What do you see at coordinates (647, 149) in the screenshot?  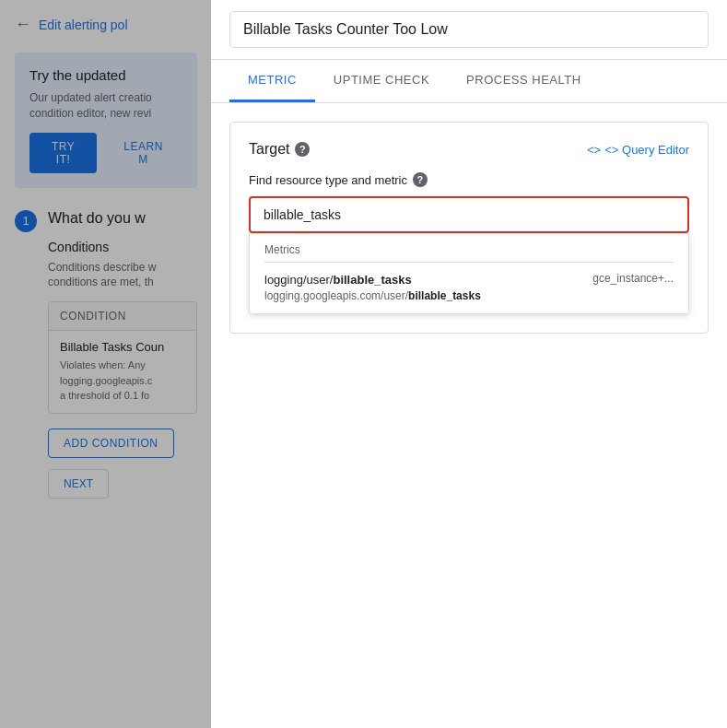 I see `query-editor-label: <> Query Editor` at bounding box center [647, 149].